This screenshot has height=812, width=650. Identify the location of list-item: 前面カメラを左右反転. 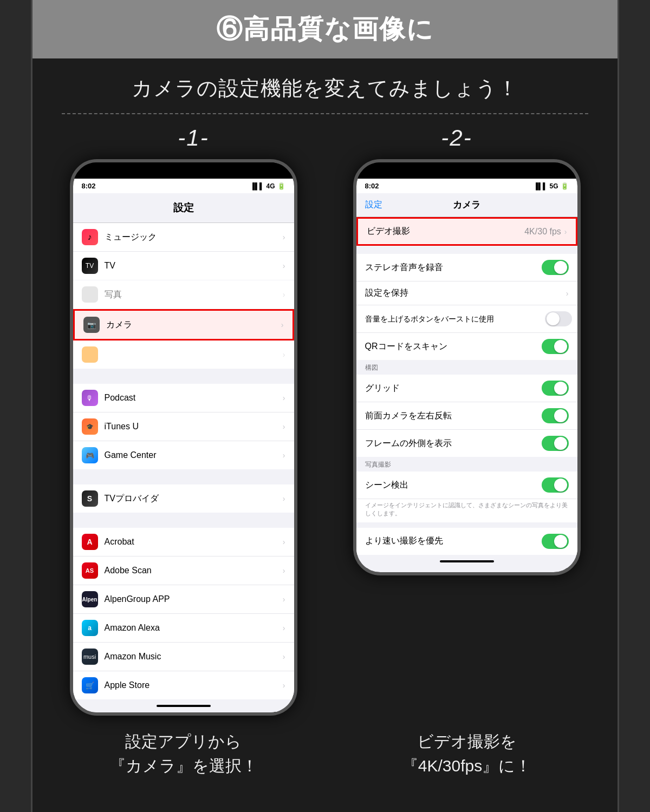
(467, 416).